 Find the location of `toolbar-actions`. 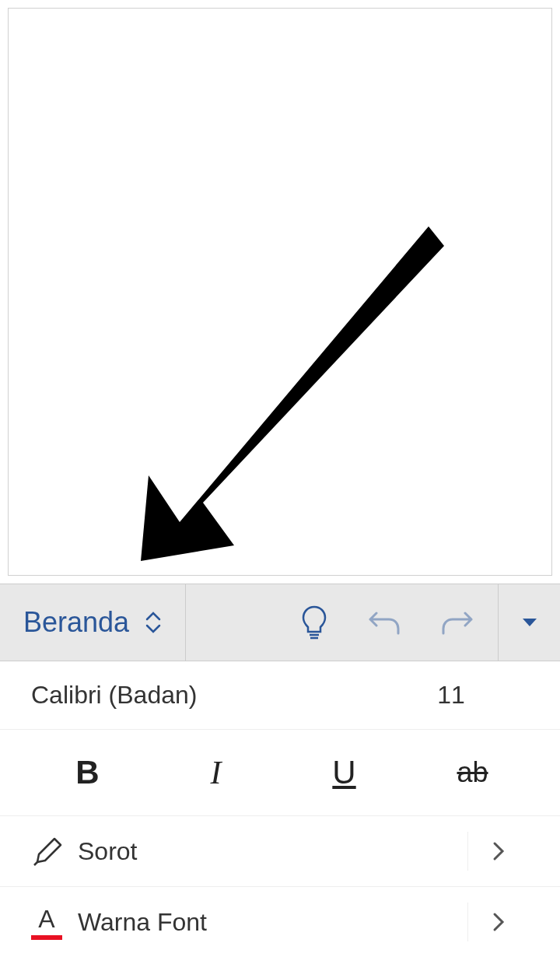

toolbar-actions is located at coordinates (342, 622).